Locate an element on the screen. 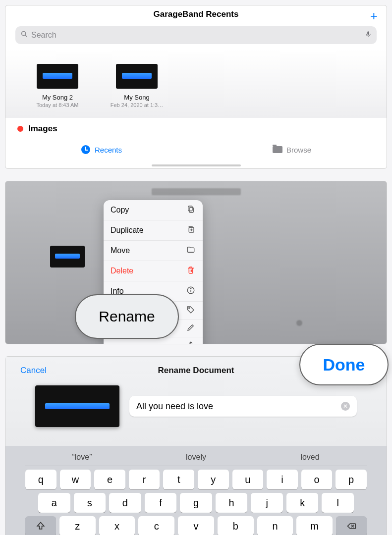 The image size is (392, 535). callout-rename: Rename is located at coordinates (127, 317).